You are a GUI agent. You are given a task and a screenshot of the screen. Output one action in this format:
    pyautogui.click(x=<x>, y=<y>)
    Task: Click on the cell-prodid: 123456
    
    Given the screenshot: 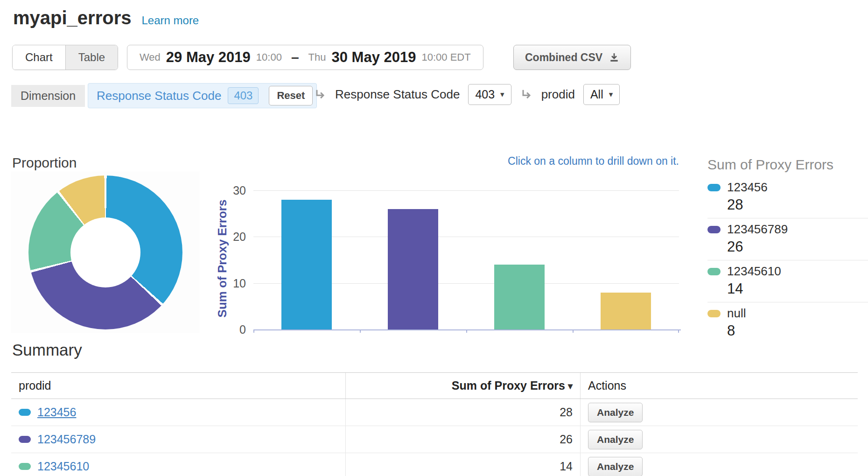 What is the action you would take?
    pyautogui.click(x=178, y=413)
    